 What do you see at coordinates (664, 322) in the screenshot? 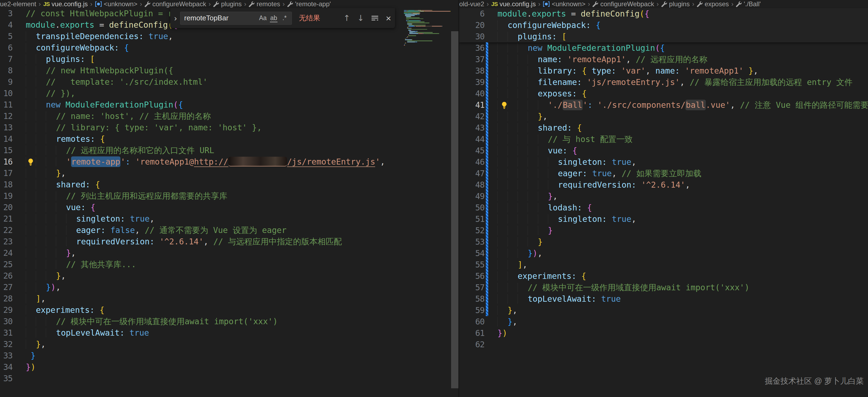
I see `code-line: 60 },` at bounding box center [664, 322].